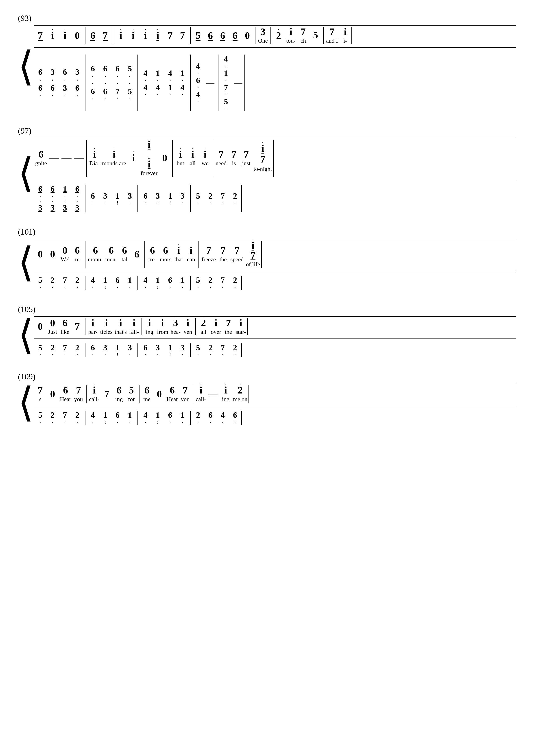 This screenshot has width=534, height=756. I want to click on ln-97-8: 3 ·, so click(130, 199).